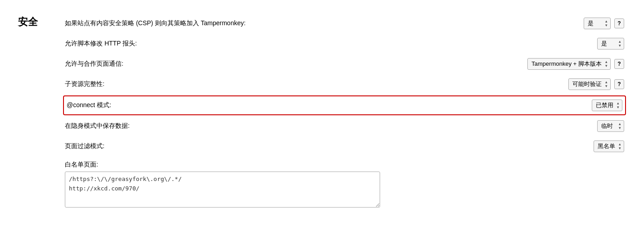  Describe the element at coordinates (606, 146) in the screenshot. I see `filter-select-value: 黑名单` at that location.